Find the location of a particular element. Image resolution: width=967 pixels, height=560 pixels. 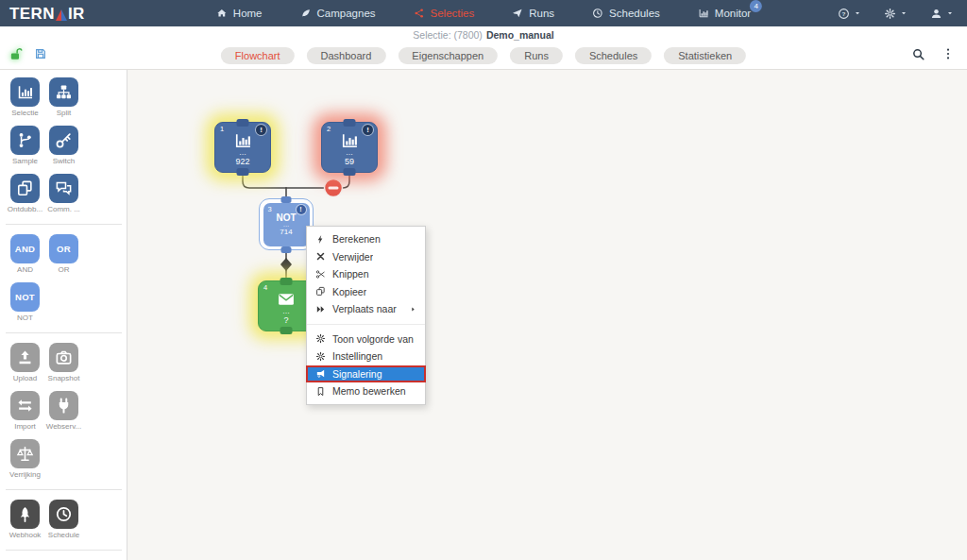

nav-item-label: Monitor is located at coordinates (733, 13).